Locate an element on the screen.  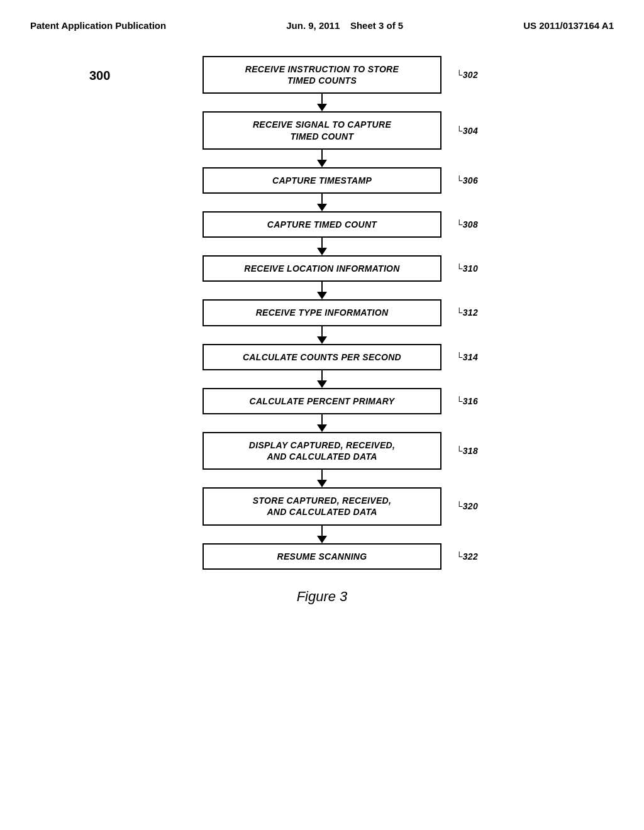
step-312: RECEIVE TYPE INFORMATION └312 is located at coordinates (322, 313).